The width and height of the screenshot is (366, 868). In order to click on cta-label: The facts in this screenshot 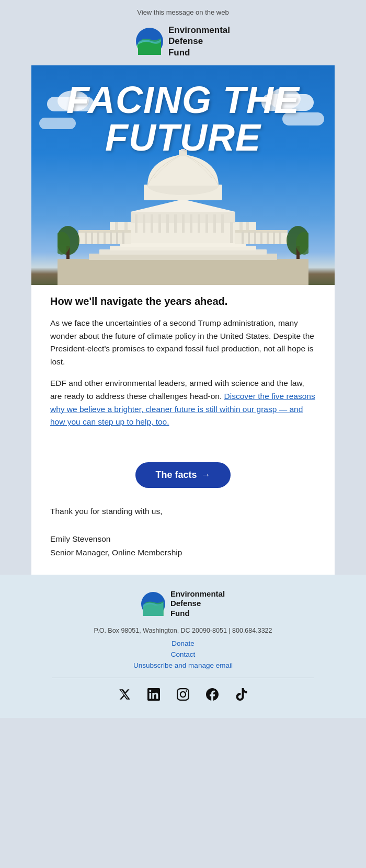, I will do `click(176, 475)`.